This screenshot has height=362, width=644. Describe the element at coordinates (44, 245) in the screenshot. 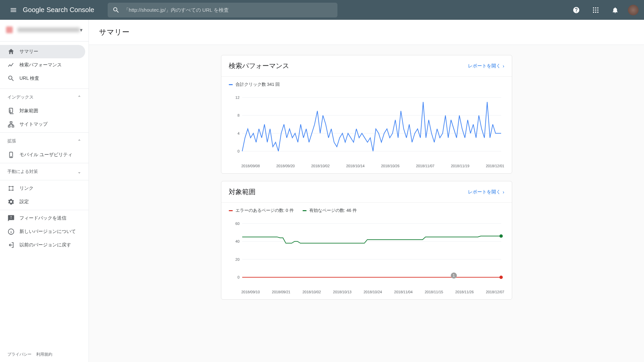

I see `nav-old-version: 以前のバージョンに戻す` at that location.